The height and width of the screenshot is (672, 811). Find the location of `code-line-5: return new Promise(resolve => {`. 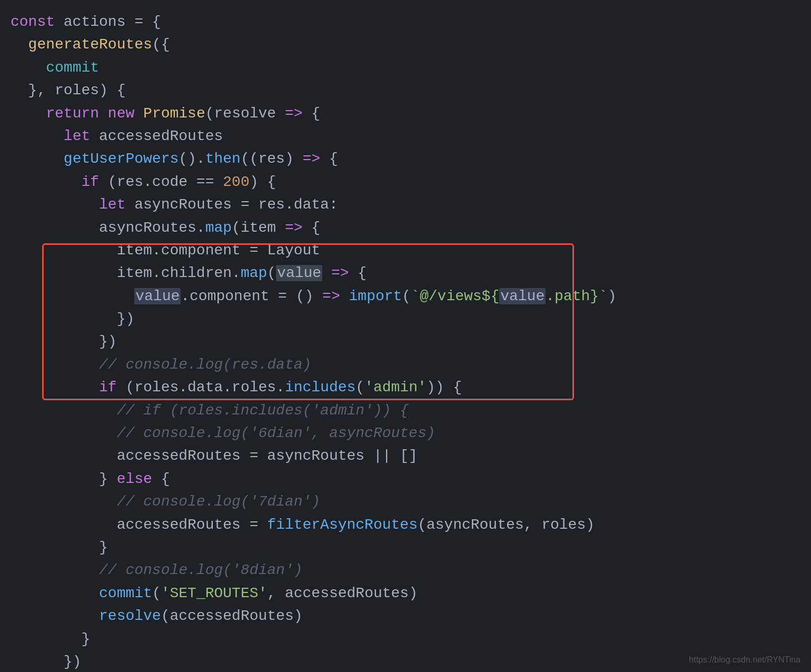

code-line-5: return new Promise(resolve => { is located at coordinates (403, 114).